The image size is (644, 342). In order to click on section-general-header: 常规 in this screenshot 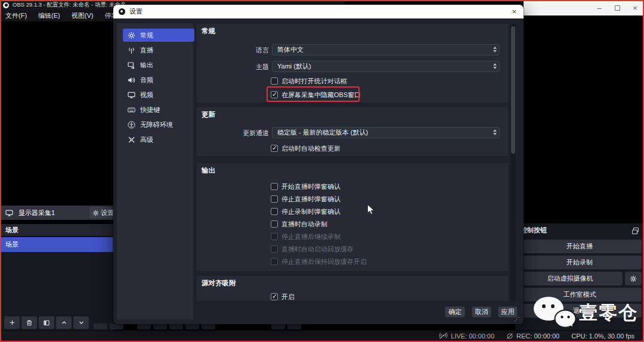, I will do `click(209, 31)`.